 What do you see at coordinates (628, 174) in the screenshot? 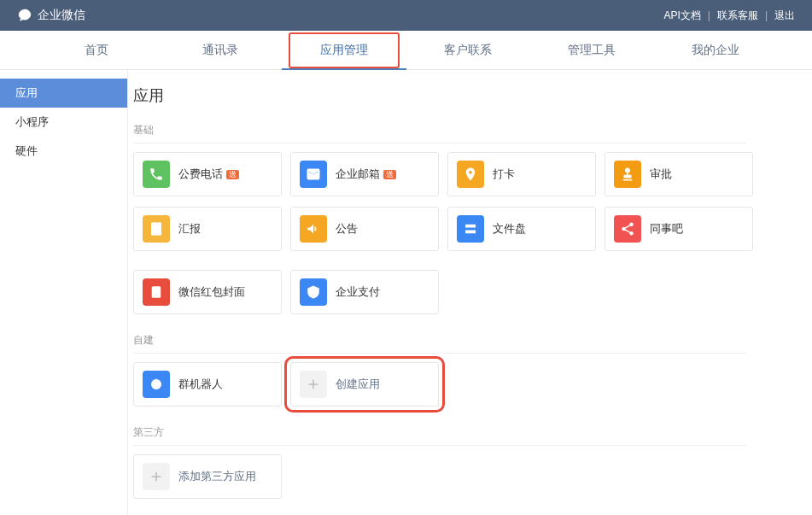
I see `stamp-icon` at bounding box center [628, 174].